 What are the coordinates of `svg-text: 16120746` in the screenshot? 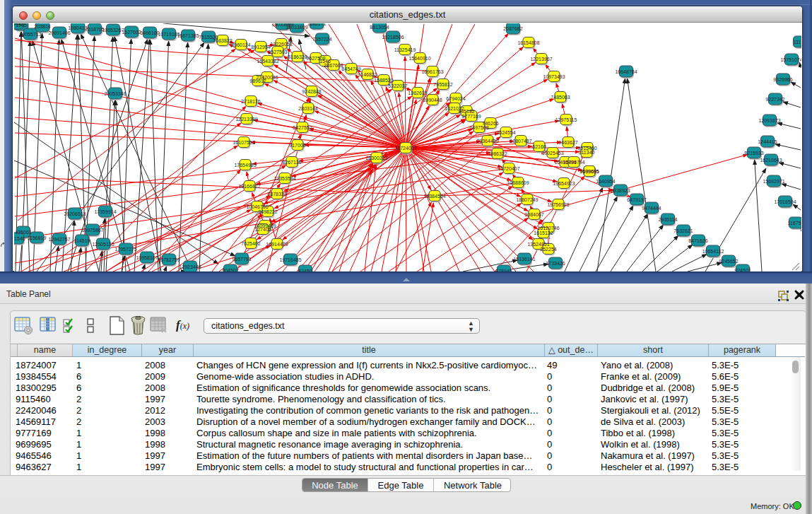 It's located at (548, 228).